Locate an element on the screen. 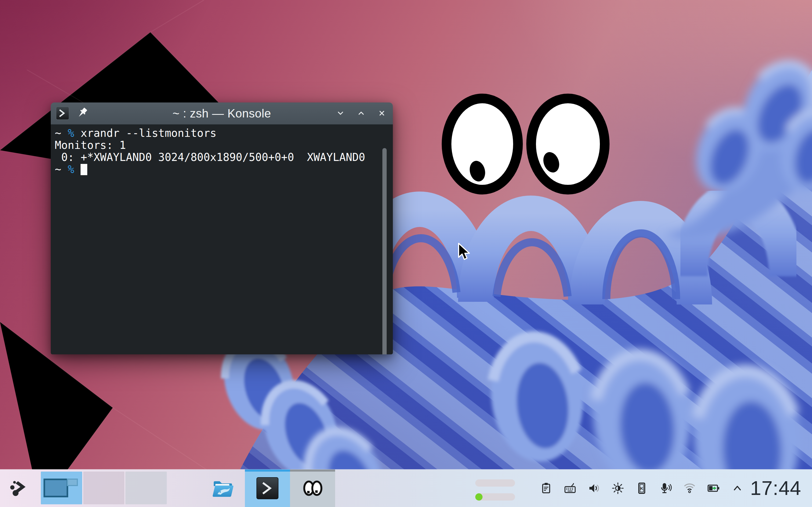 The width and height of the screenshot is (812, 507). microphone-icon is located at coordinates (666, 488).